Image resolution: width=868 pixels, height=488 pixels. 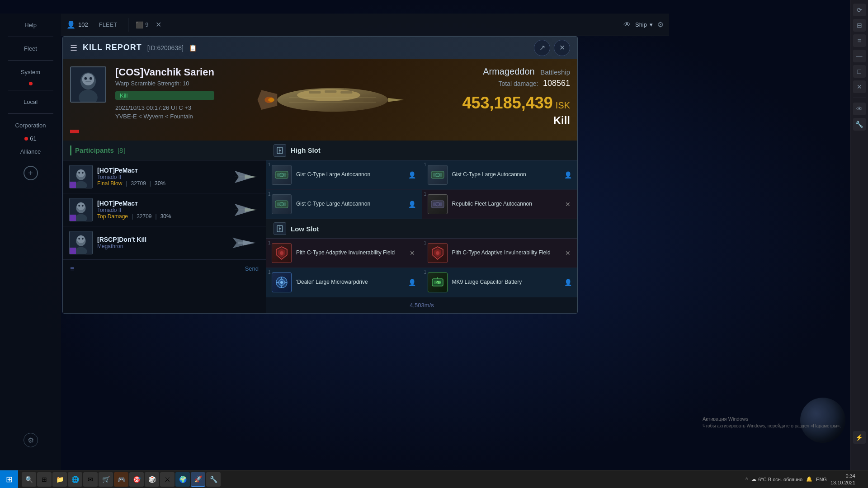 I want to click on settings-button: ⚙, so click(x=31, y=440).